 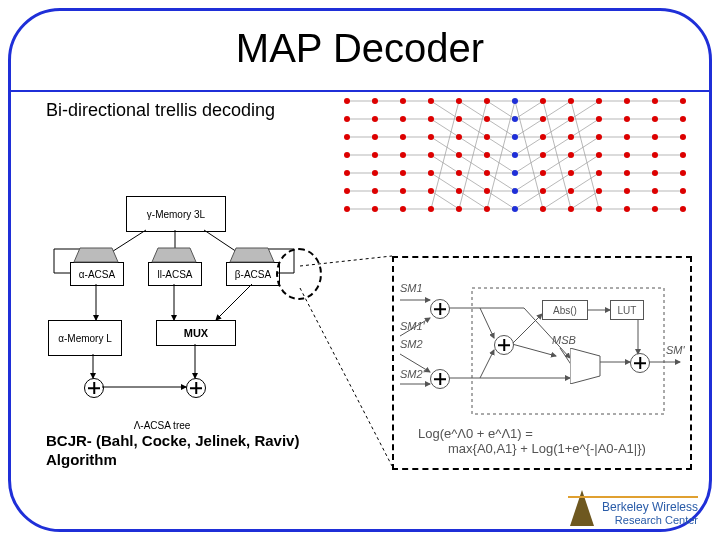 I want to click on abs-block: Abs(), so click(x=565, y=310).